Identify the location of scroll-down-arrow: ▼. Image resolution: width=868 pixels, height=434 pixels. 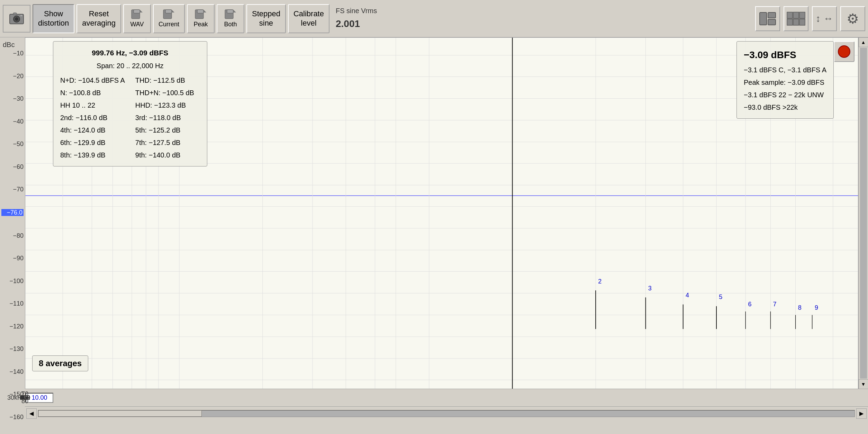
(864, 384).